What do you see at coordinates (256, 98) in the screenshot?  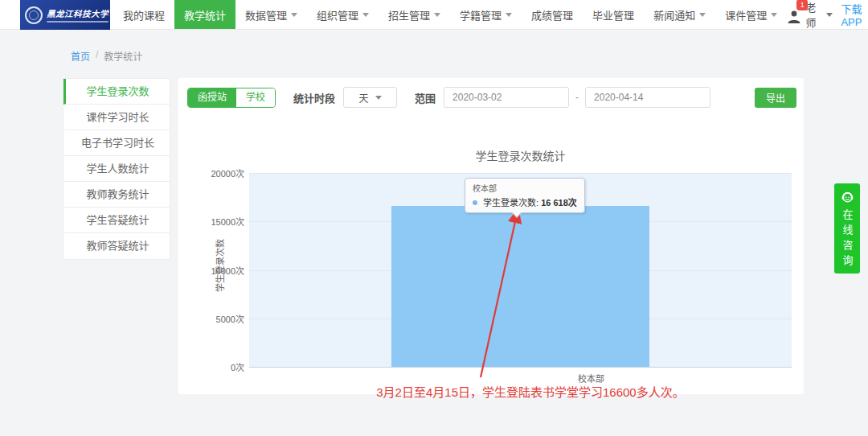 I see `toggle-school: 学校` at bounding box center [256, 98].